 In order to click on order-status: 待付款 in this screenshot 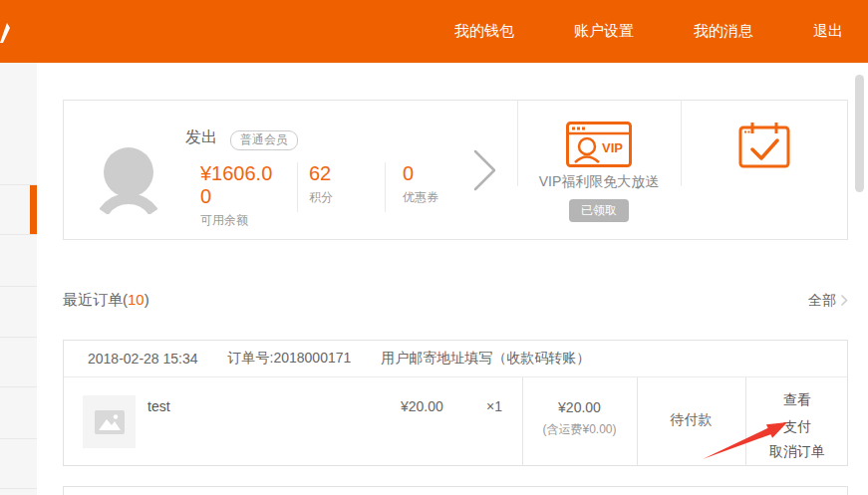, I will do `click(692, 420)`.